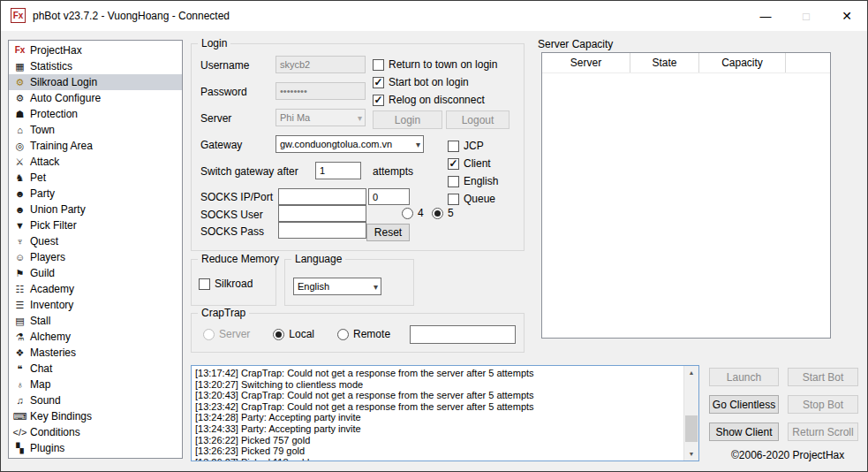  I want to click on checkbox-queue: Queue, so click(473, 199).